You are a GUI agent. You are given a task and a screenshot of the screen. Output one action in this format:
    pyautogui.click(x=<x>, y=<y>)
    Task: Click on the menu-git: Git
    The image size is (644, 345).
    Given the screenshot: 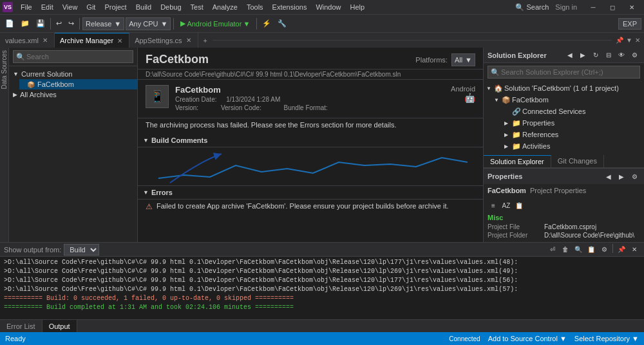 What is the action you would take?
    pyautogui.click(x=91, y=7)
    